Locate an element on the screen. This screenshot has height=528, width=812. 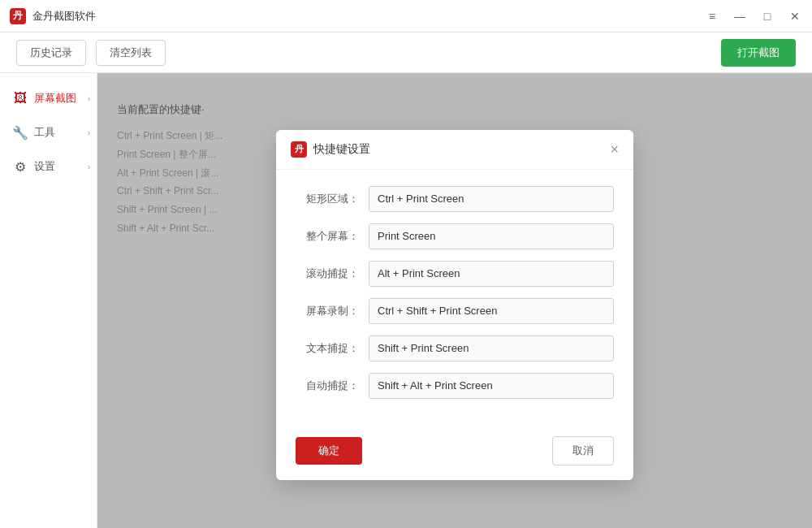
shortcut-input-scroll is located at coordinates (491, 274).